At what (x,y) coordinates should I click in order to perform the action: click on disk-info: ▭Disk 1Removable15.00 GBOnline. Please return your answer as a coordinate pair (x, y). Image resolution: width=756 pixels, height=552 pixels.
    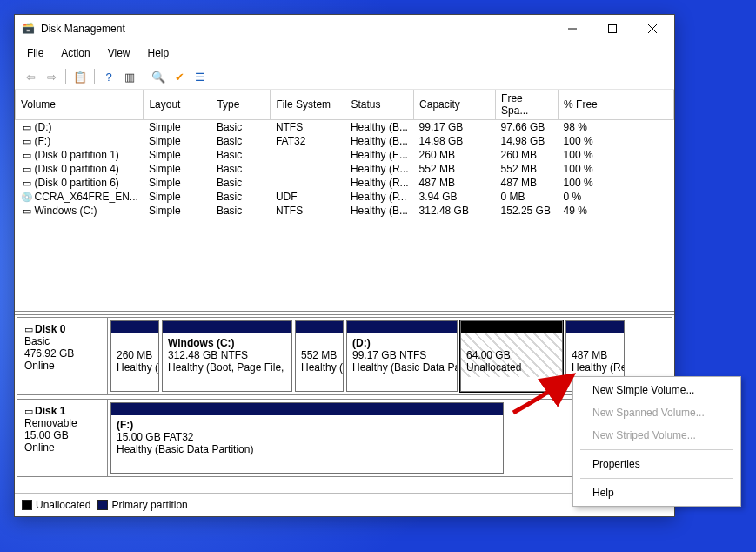
    Looking at the image, I should click on (63, 438).